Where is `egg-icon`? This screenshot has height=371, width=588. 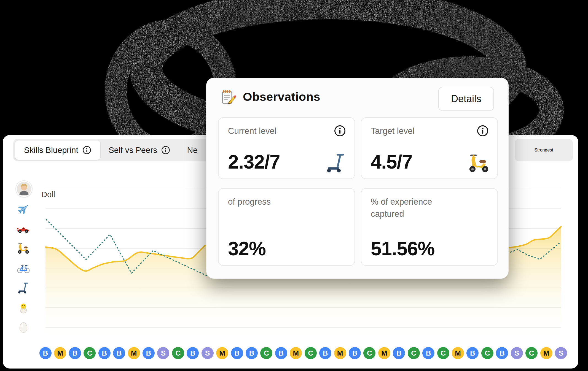
egg-icon is located at coordinates (23, 327).